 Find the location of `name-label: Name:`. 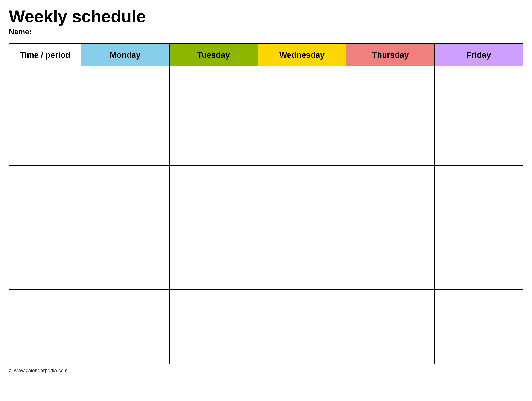

name-label: Name: is located at coordinates (266, 32).